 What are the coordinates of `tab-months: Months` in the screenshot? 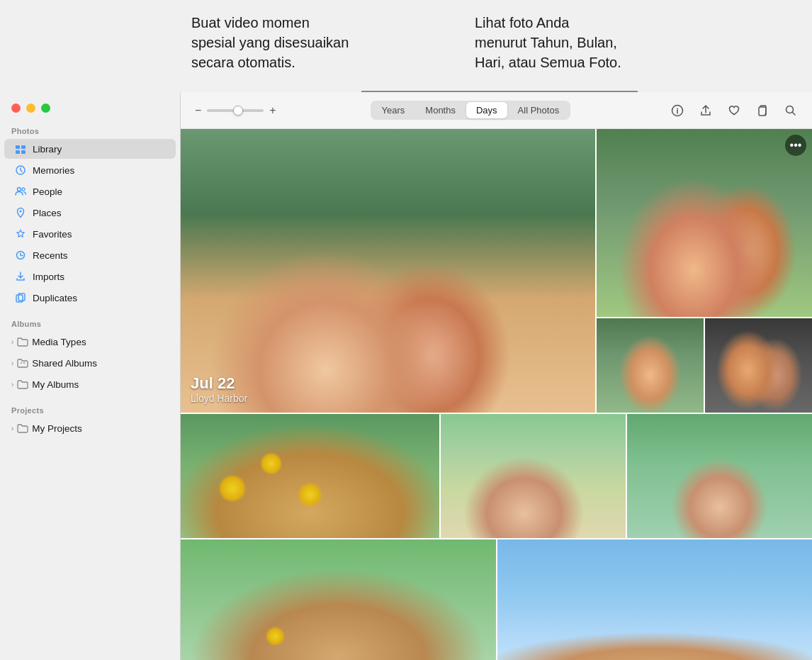 It's located at (441, 111).